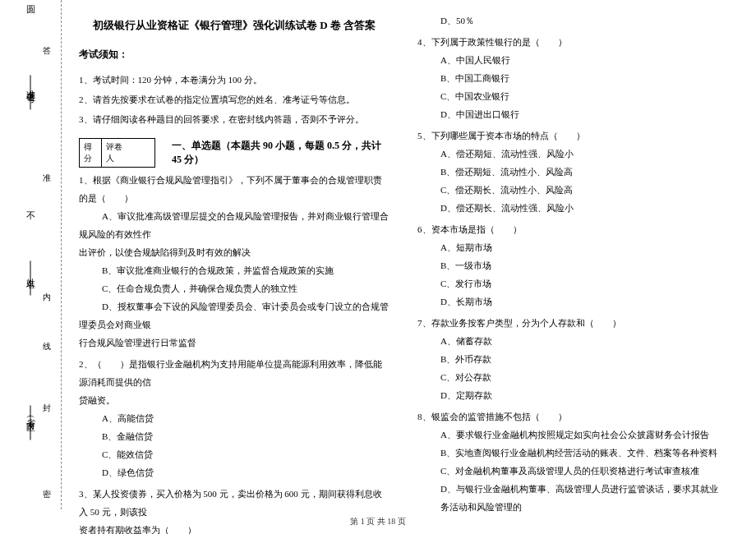 The height and width of the screenshot is (534, 756). What do you see at coordinates (234, 343) in the screenshot?
I see `q1-opt-d-p2: 行合规风险管理进行日常监督` at bounding box center [234, 343].